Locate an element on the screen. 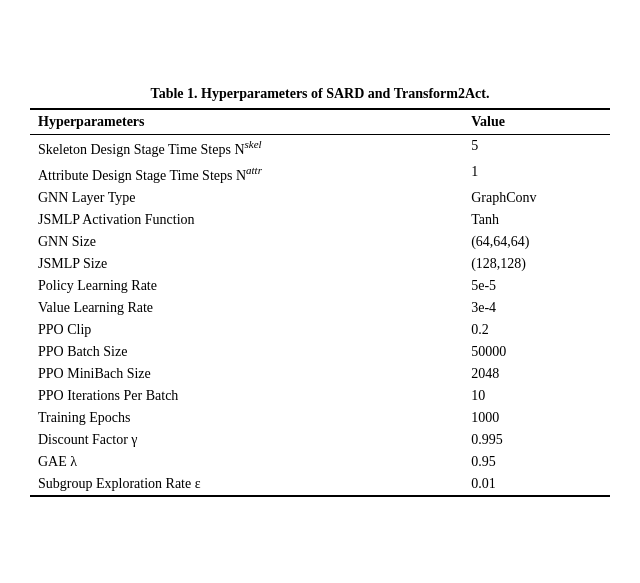 This screenshot has height=583, width=640. param-cell: GNN Layer Type is located at coordinates (246, 198).